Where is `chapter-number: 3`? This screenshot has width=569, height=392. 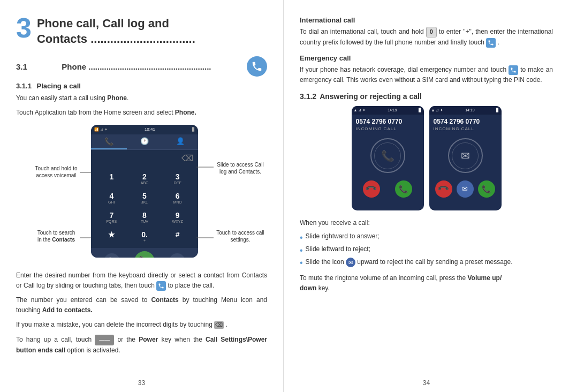
chapter-number: 3 is located at coordinates (24, 28).